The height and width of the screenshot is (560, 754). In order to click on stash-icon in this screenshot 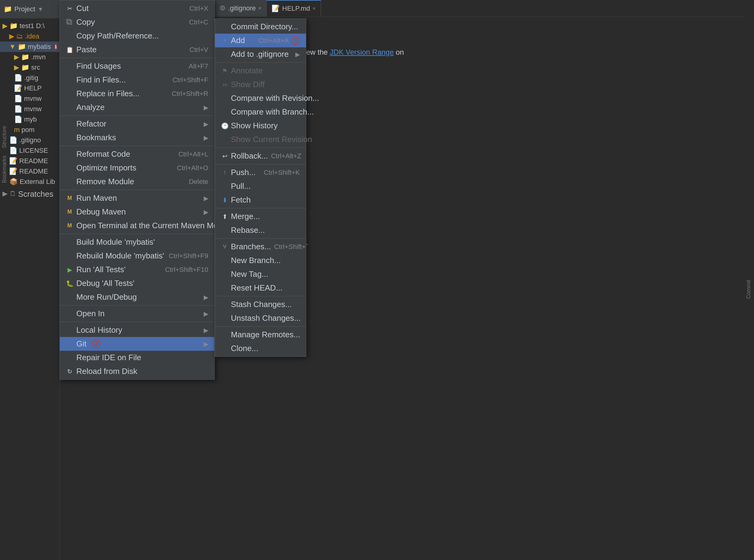, I will do `click(225, 304)`.